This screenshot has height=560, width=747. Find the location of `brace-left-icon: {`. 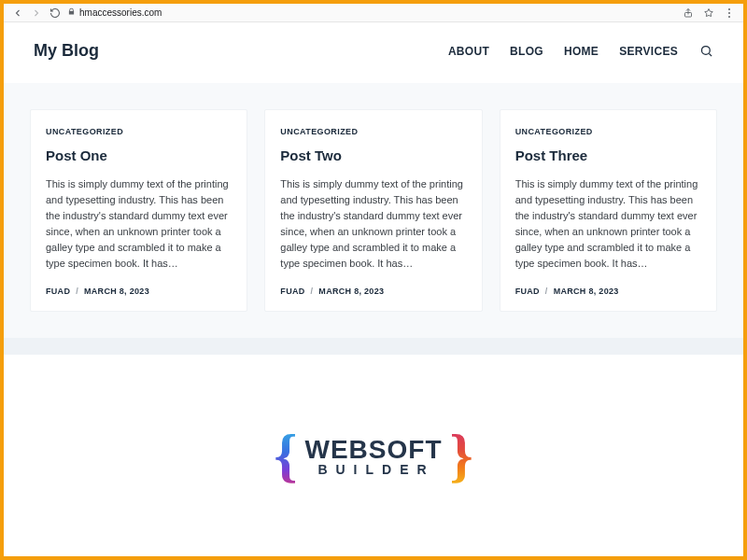

brace-left-icon: { is located at coordinates (286, 455).